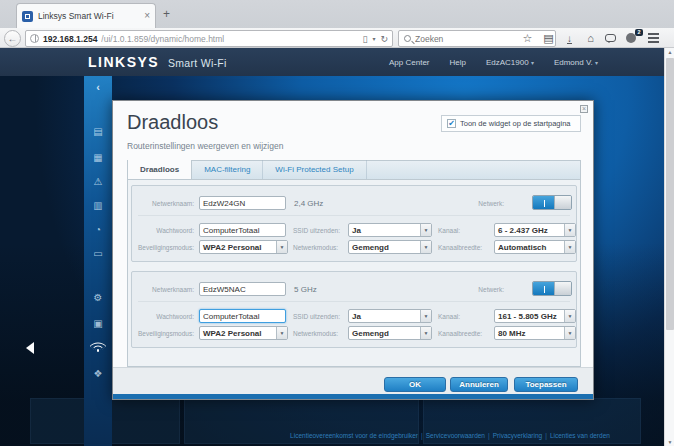 This screenshot has height=446, width=674. I want to click on scroll-up-icon: ▲, so click(670, 52).